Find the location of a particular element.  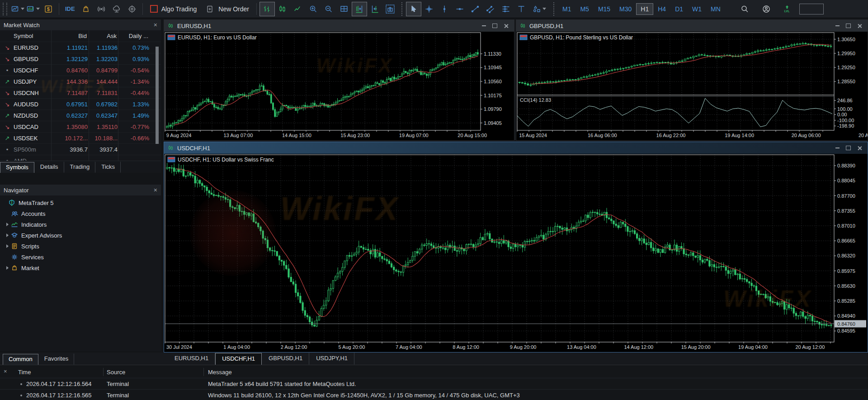

chart-window-titlebar: USDCHF,H1 is located at coordinates (516, 148).